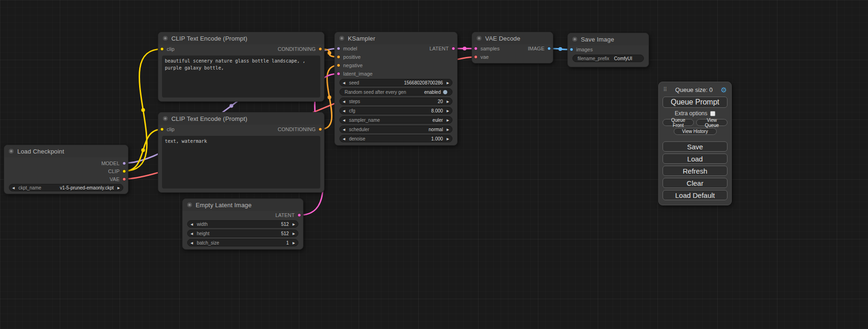  I want to click on view-history-button: View History, so click(695, 132).